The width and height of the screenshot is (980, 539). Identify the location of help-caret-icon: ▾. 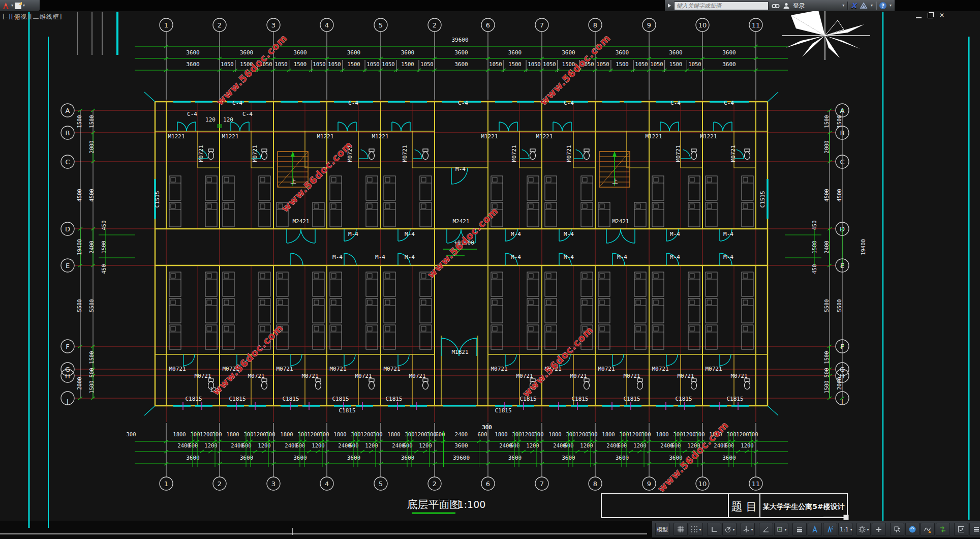
(891, 6).